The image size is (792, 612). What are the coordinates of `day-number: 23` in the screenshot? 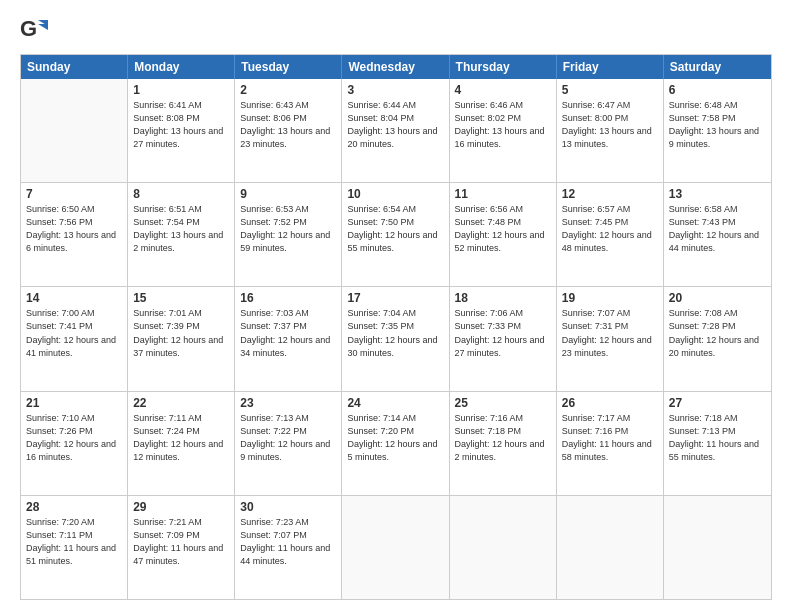 It's located at (288, 403).